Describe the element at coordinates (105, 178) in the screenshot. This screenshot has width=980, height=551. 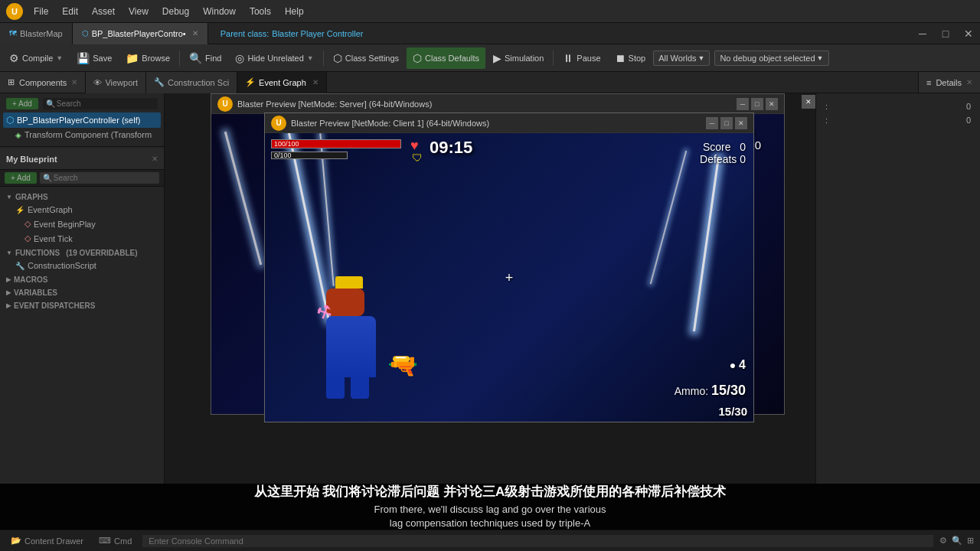
I see `bp-search-input` at that location.